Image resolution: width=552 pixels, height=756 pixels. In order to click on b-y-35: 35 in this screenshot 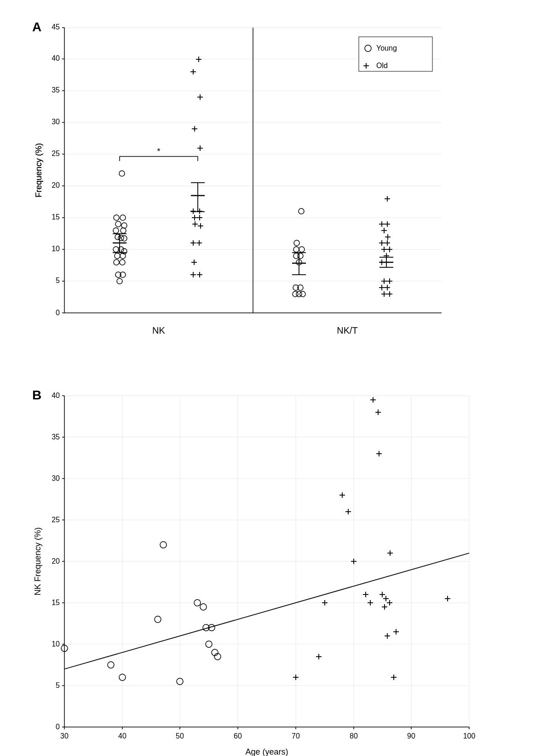, I will do `click(56, 437)`.